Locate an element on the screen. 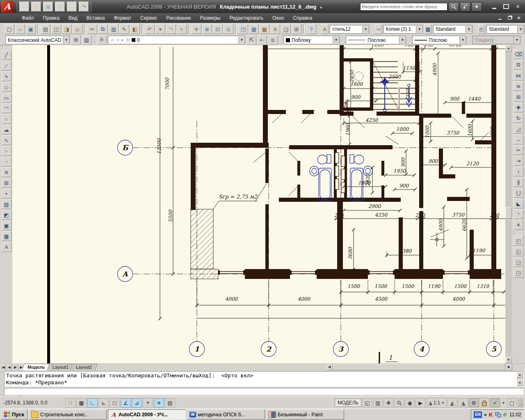 The image size is (525, 420). offset-icon: ≋ is located at coordinates (518, 86).